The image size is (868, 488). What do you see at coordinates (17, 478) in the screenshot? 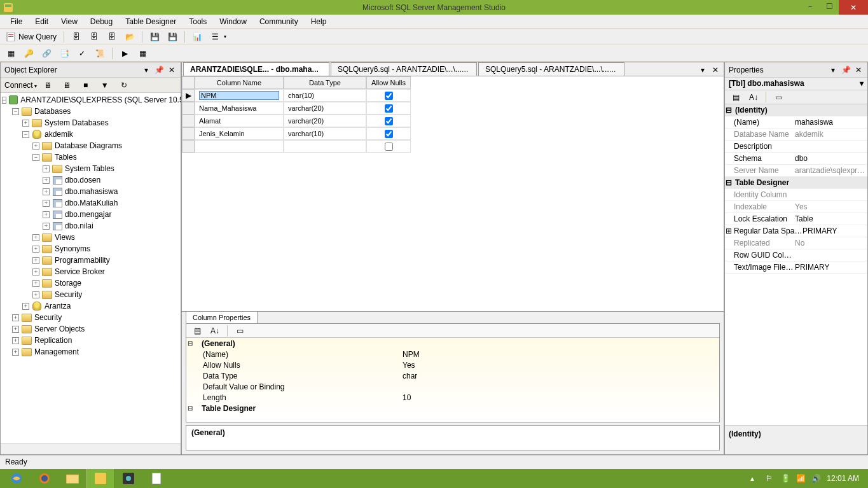
I see `taskbar-ie` at bounding box center [17, 478].